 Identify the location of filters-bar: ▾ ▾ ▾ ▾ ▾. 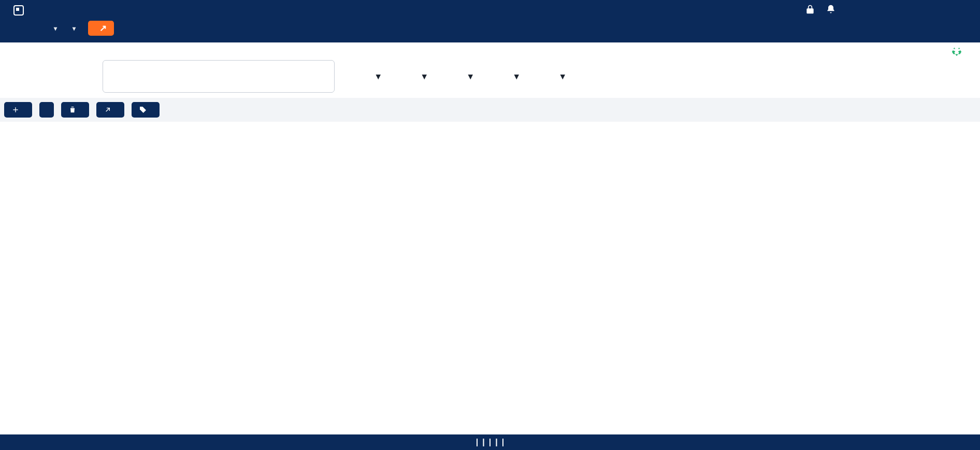
(490, 78).